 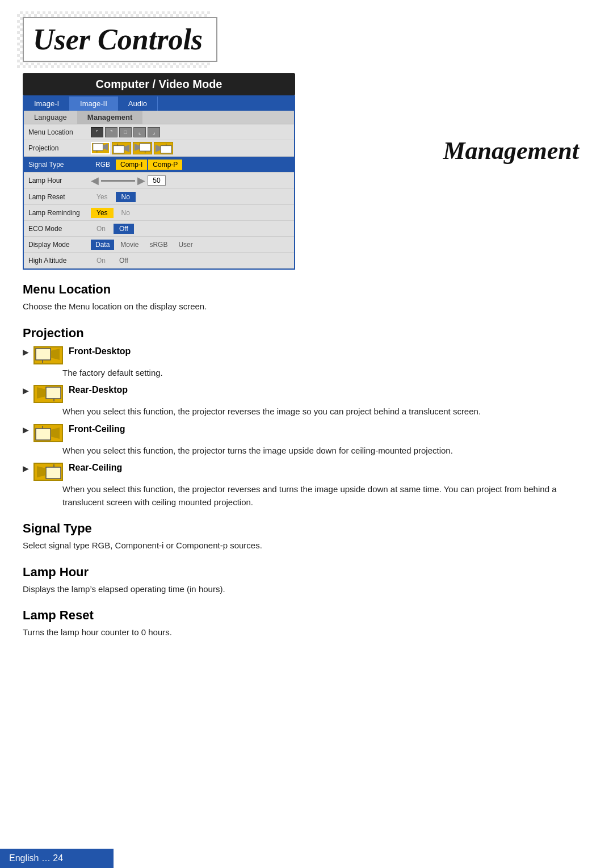 What do you see at coordinates (101, 261) in the screenshot?
I see `alt-on-btn: On` at bounding box center [101, 261].